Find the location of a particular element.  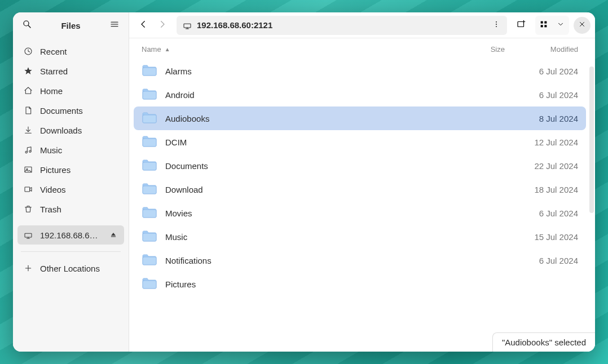

path-text: 192.168.68.60:2121 is located at coordinates (341, 25).